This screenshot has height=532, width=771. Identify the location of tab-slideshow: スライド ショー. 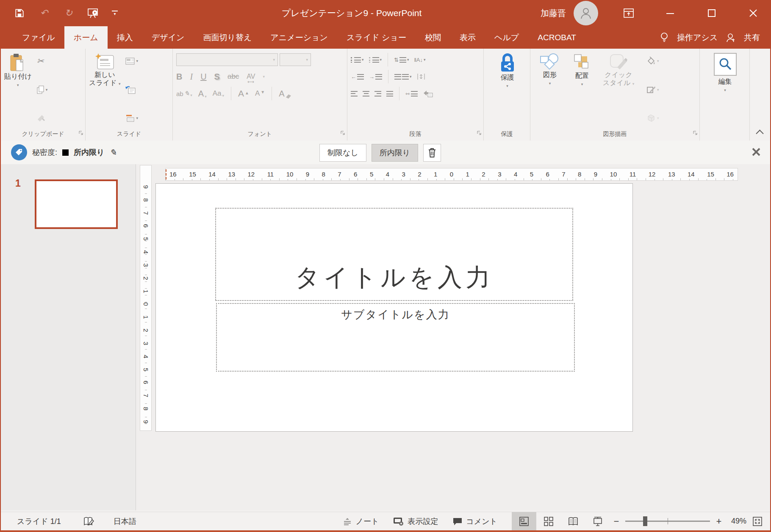
(376, 37).